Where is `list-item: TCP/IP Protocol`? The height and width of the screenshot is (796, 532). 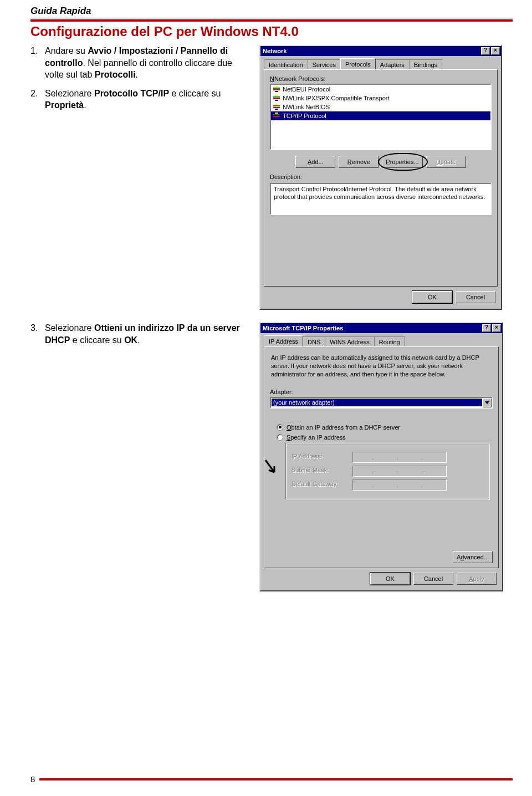 list-item: TCP/IP Protocol is located at coordinates (381, 116).